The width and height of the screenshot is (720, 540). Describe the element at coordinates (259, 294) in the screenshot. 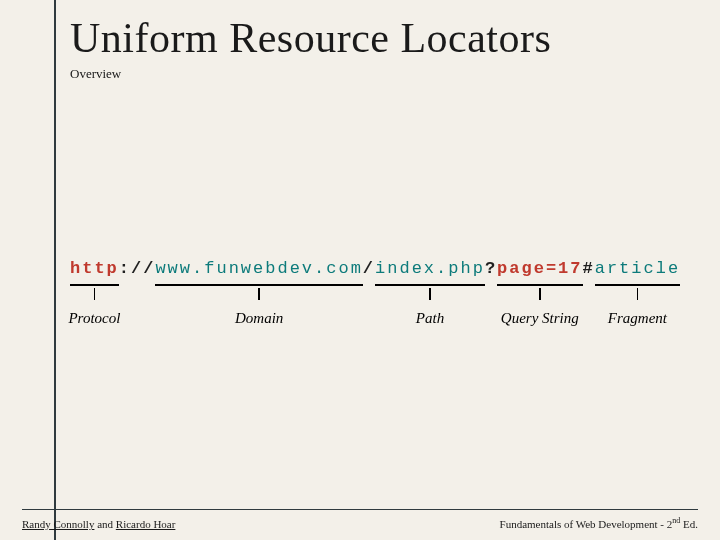

I see `tick-domain` at that location.